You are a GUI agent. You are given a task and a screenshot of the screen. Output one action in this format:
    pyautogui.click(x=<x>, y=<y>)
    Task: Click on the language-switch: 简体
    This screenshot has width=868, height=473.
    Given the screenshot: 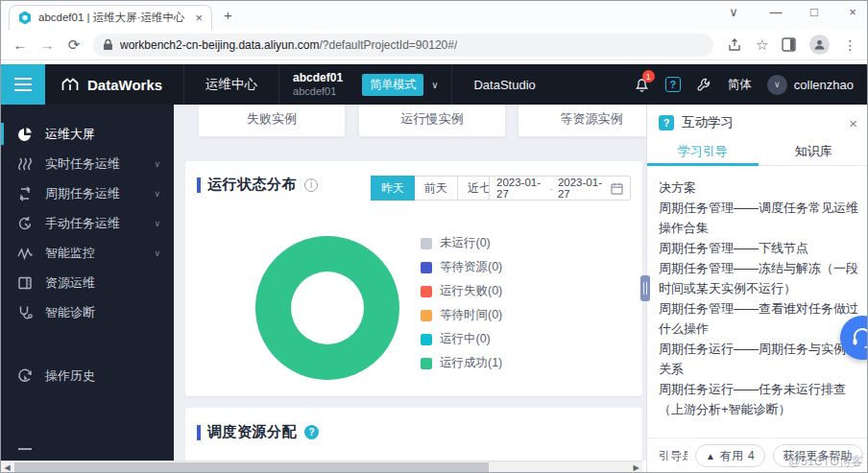 What is the action you would take?
    pyautogui.click(x=739, y=84)
    